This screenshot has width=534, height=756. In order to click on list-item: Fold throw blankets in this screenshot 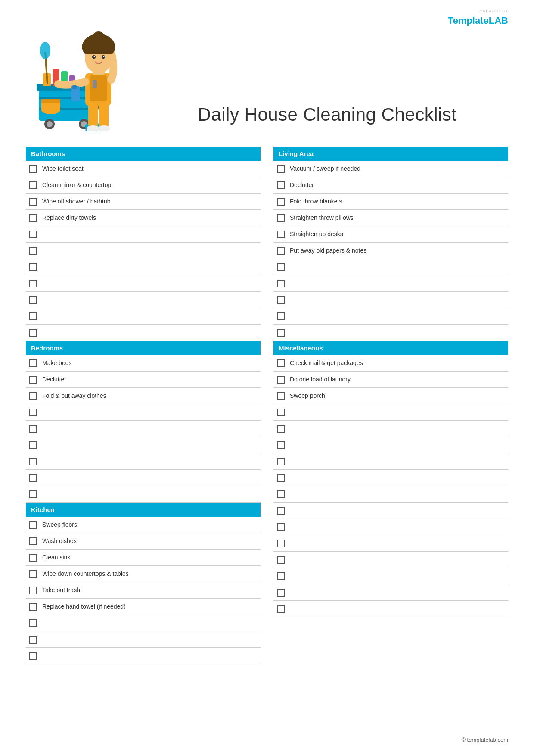, I will do `click(391, 202)`.